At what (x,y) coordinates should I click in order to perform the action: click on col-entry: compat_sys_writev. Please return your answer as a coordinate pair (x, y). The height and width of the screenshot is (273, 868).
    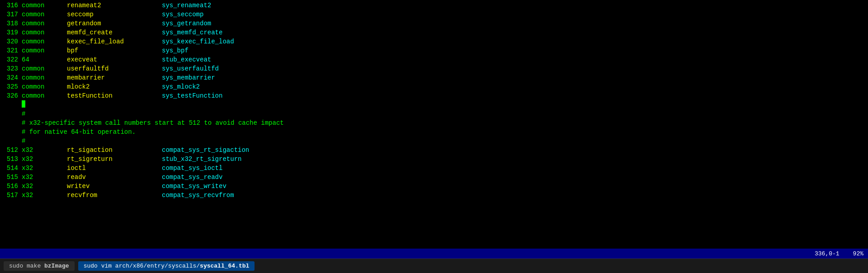
    Looking at the image, I should click on (194, 186).